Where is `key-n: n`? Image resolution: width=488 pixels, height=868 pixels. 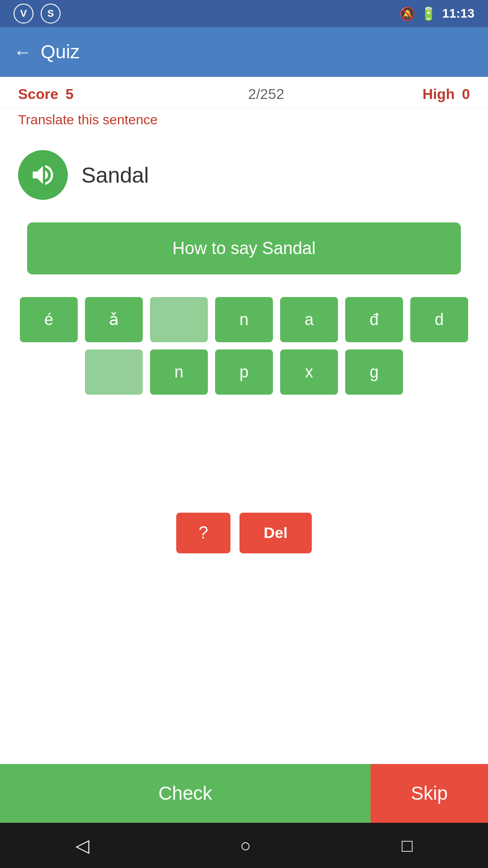
key-n: n is located at coordinates (244, 320).